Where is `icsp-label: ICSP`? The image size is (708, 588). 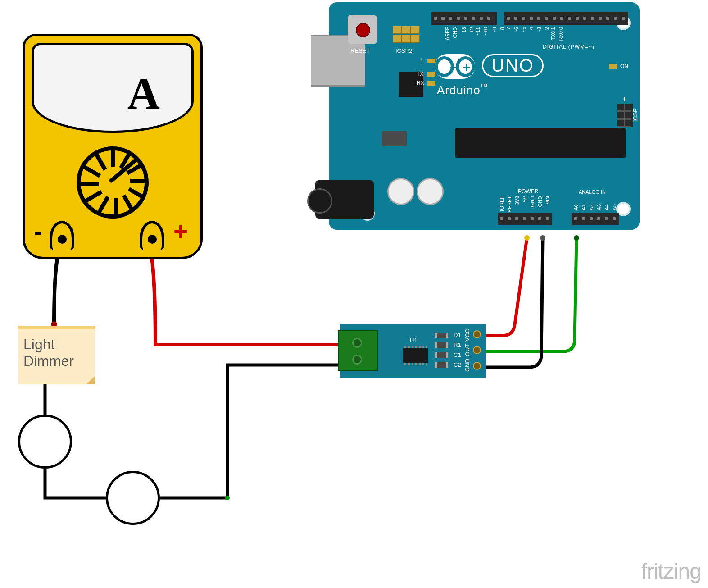
icsp-label: ICSP is located at coordinates (635, 115).